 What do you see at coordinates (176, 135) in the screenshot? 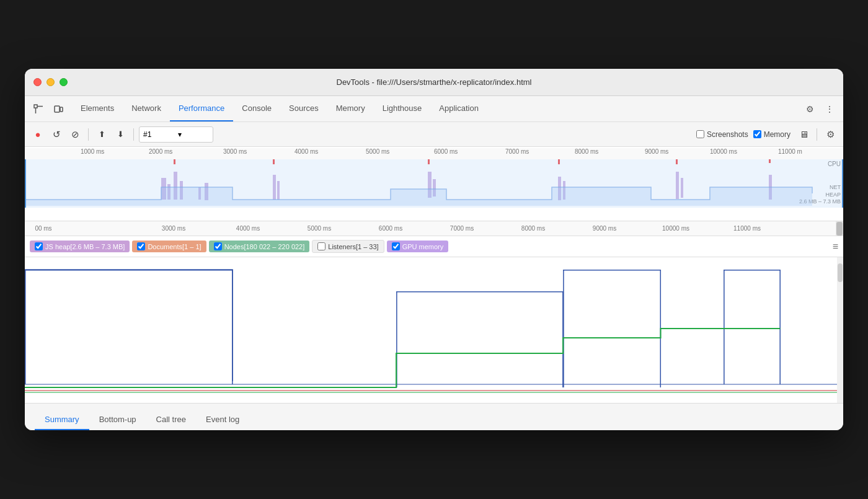
I see `profile-selector: #1 ▾` at bounding box center [176, 135].